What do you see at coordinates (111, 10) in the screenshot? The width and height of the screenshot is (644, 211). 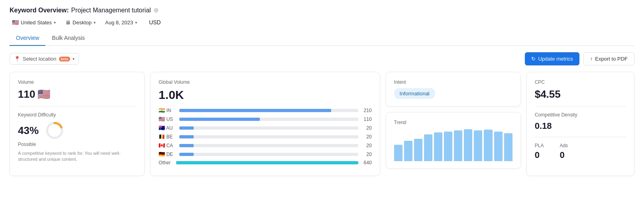 I see `page-title-normal: Project Management tutorial` at bounding box center [111, 10].